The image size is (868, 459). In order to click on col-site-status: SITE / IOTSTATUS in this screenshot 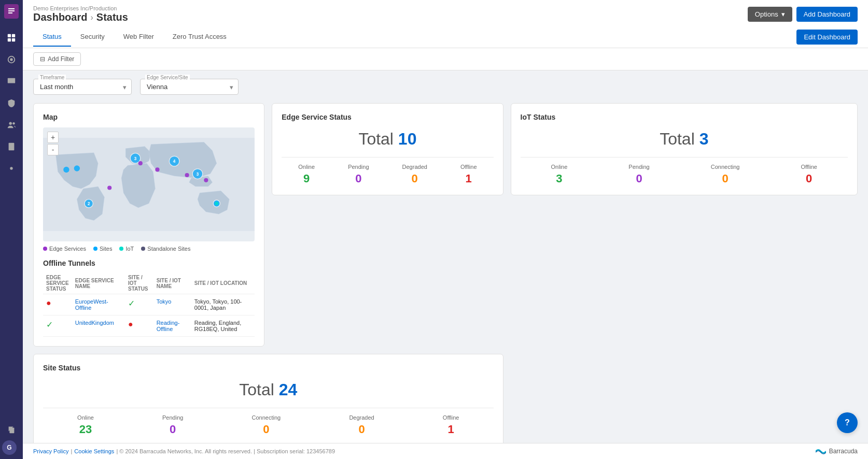, I will do `click(139, 283)`.